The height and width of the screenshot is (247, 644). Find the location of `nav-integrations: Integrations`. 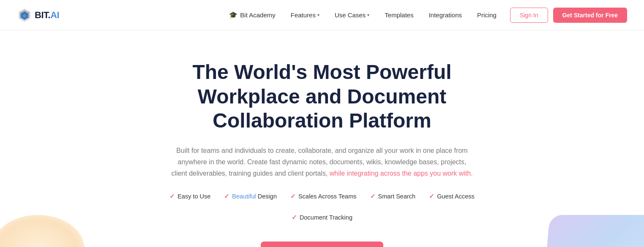

nav-integrations: Integrations is located at coordinates (445, 15).